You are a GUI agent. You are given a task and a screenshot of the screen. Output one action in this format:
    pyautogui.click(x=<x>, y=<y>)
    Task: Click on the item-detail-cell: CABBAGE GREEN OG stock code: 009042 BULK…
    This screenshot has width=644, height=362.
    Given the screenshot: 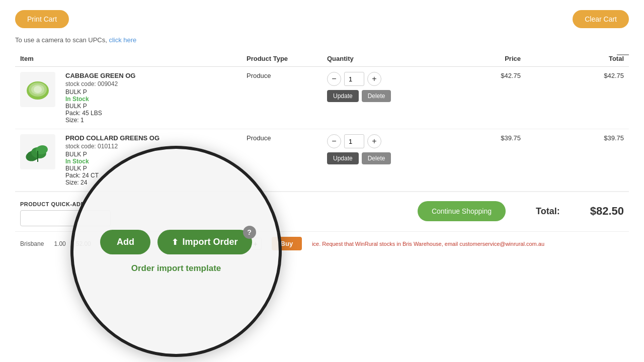 What is the action you would take?
    pyautogui.click(x=151, y=98)
    